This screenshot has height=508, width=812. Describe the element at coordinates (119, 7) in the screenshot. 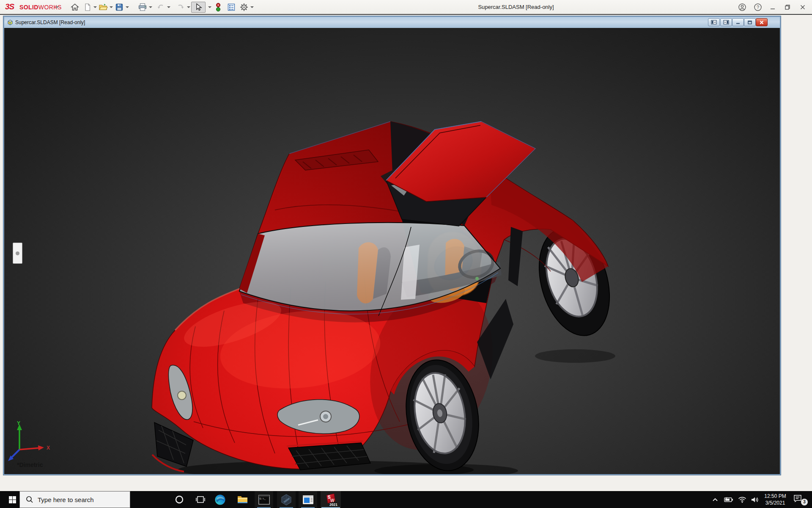

I see `save-icon` at that location.